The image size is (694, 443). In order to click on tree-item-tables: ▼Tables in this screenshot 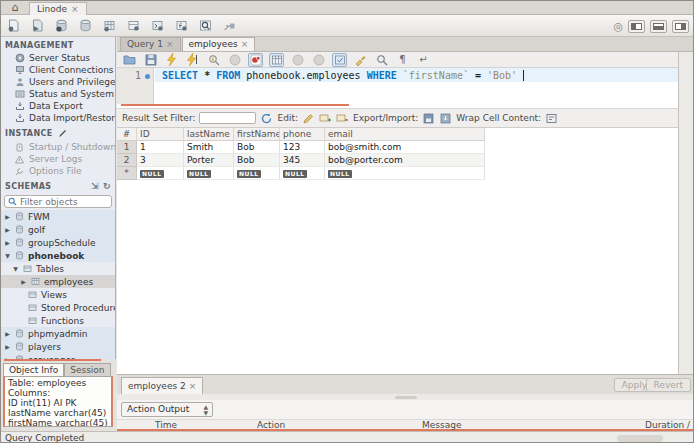, I will do `click(58, 268)`.